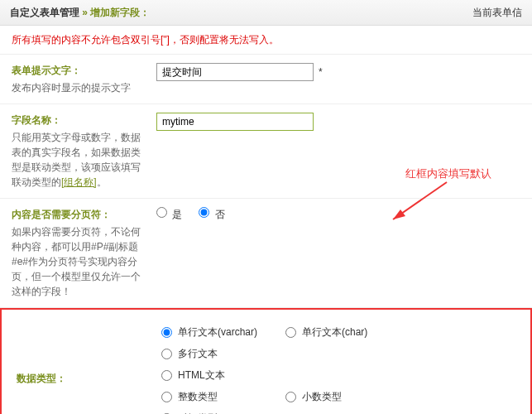  Describe the element at coordinates (223, 411) in the screenshot. I see `radio-time: 时间类型` at that location.